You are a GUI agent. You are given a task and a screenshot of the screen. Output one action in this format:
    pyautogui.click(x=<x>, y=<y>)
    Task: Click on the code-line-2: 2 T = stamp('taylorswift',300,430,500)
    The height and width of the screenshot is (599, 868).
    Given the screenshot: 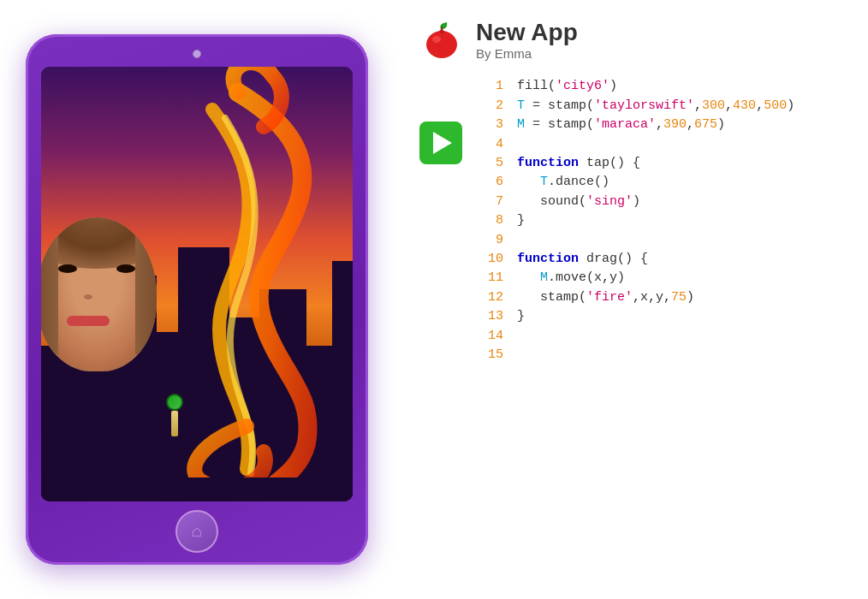 What is the action you would take?
    pyautogui.click(x=661, y=106)
    